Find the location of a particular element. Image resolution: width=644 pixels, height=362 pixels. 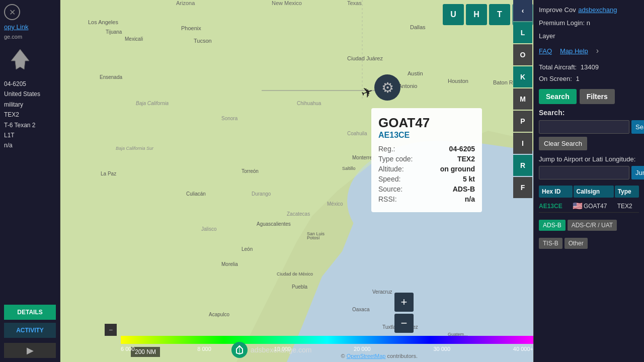

state-label-sonora: Sonora is located at coordinates (229, 119).